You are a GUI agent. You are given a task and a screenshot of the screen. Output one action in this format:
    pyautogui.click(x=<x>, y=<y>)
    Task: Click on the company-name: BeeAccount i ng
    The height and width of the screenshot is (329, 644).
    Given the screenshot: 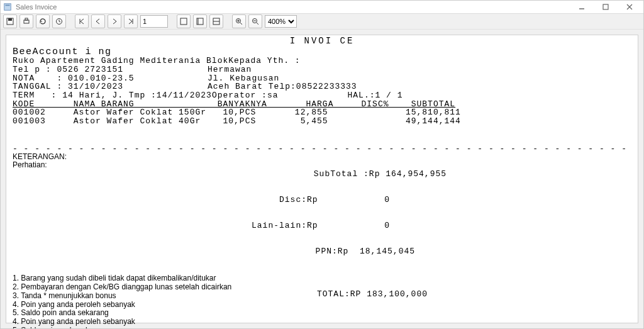 What is the action you would take?
    pyautogui.click(x=322, y=52)
    